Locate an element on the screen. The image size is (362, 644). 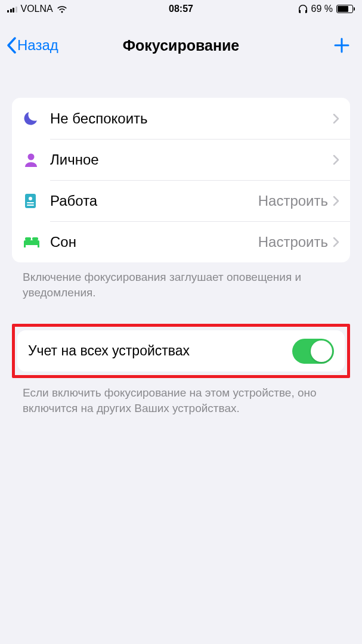
status-right: 69 % is located at coordinates (327, 9).